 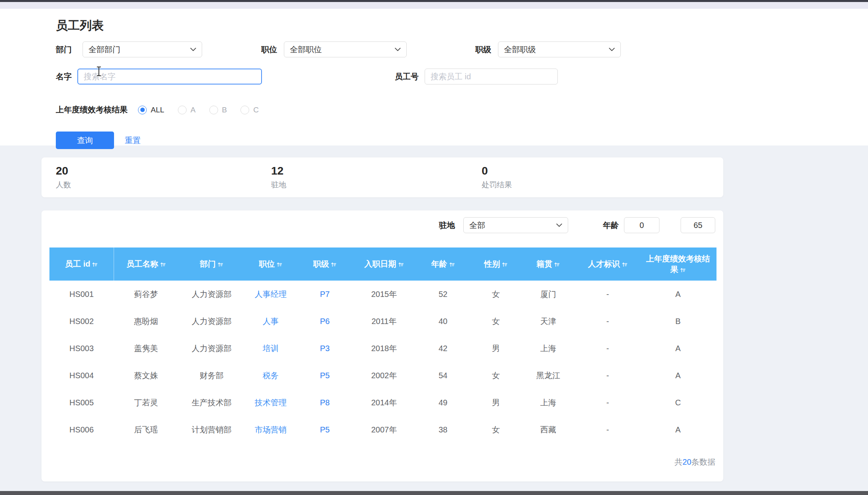 I want to click on stat-人数: 20人数, so click(x=63, y=177).